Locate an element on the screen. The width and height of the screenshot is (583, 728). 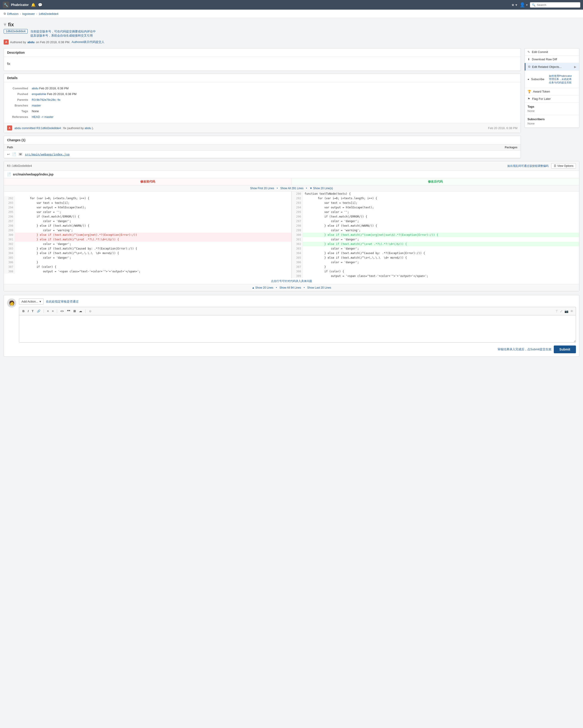
commit-header: ⑂ fix 1d6d2ede8de4 当前提交版本号，可在代码提交摘要或站内评论… is located at coordinates (292, 33).